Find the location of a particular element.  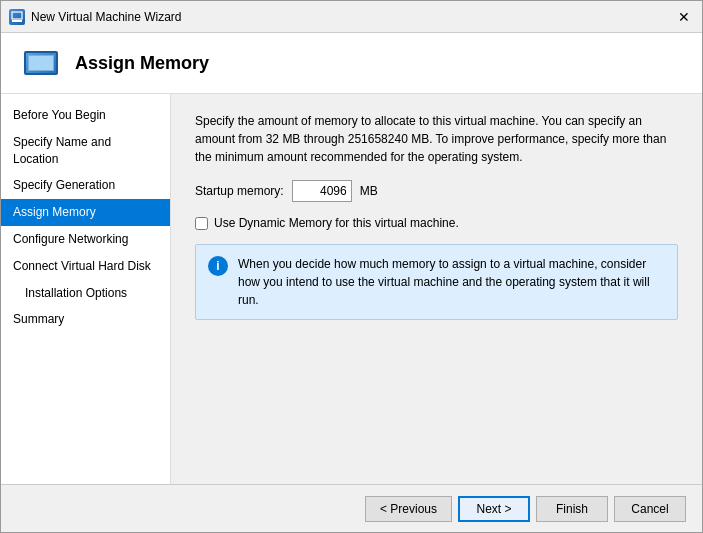

description-text: Specify the amount of memory to allocate… is located at coordinates (436, 139).